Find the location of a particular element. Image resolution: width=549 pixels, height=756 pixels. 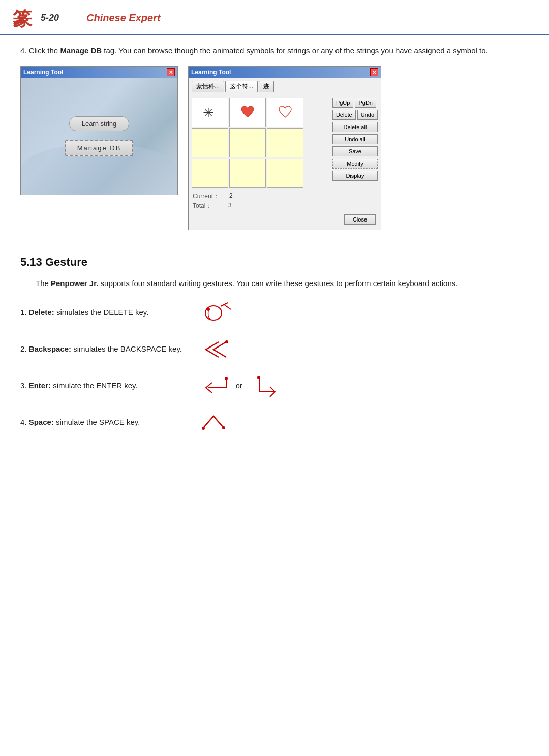

section-513-intro: The Penpower Jr. supports four standard … is located at coordinates (274, 284).